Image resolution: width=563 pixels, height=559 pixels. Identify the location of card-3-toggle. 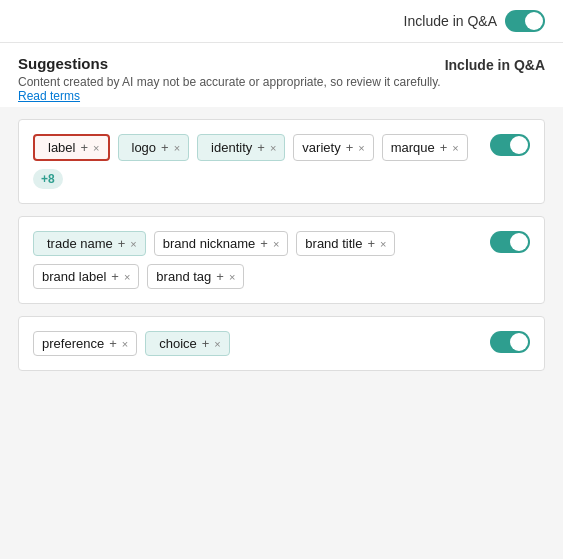
(510, 344).